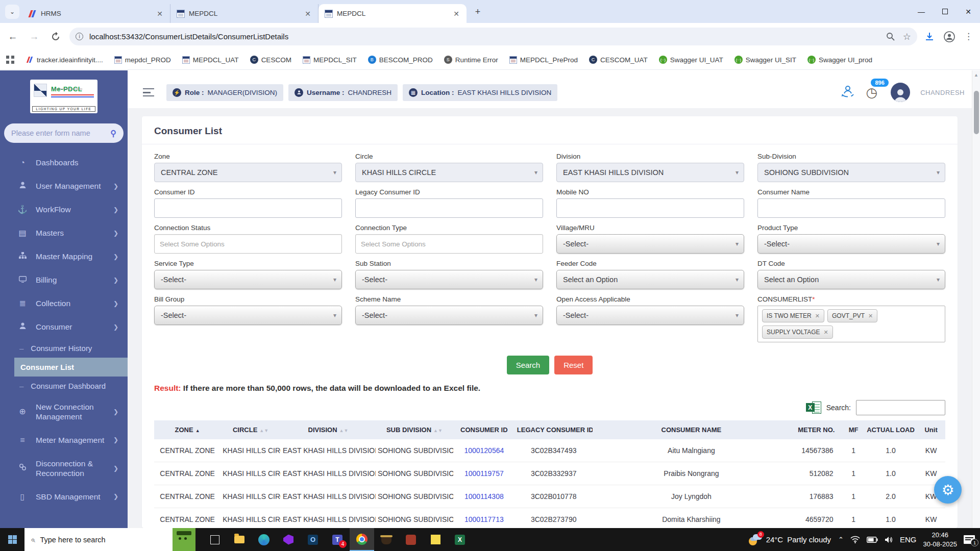 This screenshot has width=980, height=551. I want to click on legacy-consumer-id-input, so click(449, 208).